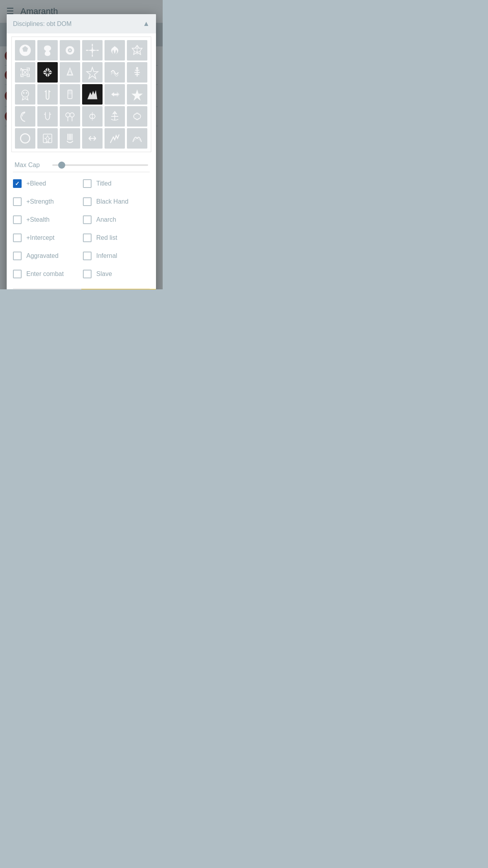 This screenshot has height=868, width=488. I want to click on chevron-up-icon: ▲, so click(146, 24).